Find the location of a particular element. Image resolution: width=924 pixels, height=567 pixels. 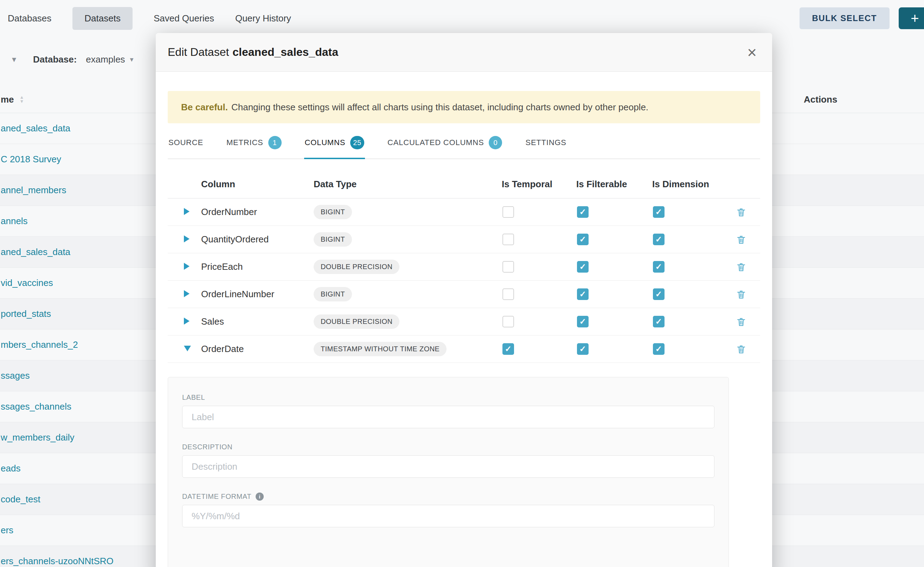

sort-icon: ▲ ▼ is located at coordinates (22, 99).